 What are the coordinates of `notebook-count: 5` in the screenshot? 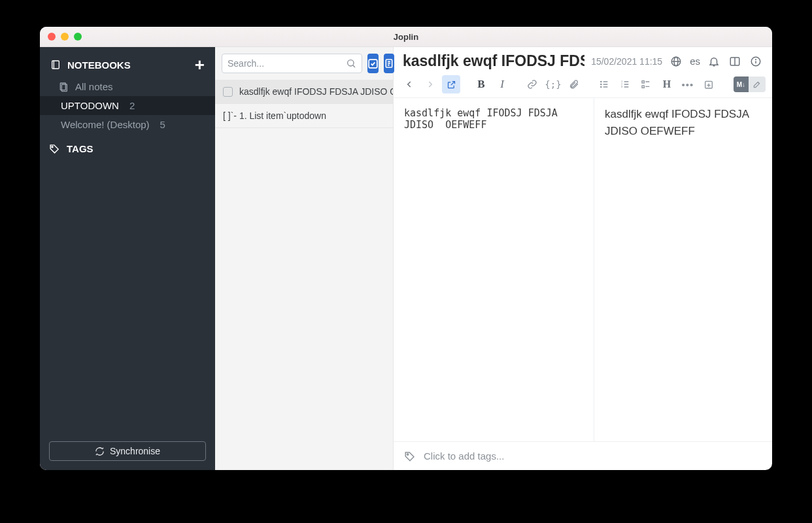 It's located at (163, 124).